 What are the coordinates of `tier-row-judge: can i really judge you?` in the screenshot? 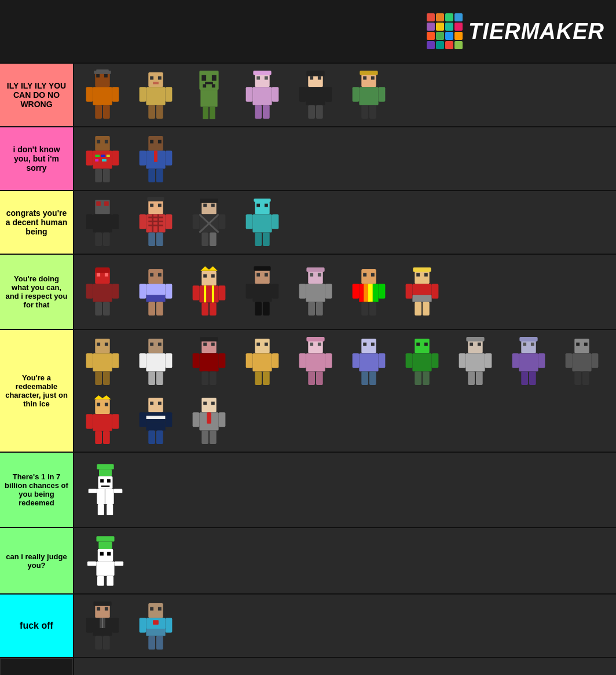 It's located at (308, 562).